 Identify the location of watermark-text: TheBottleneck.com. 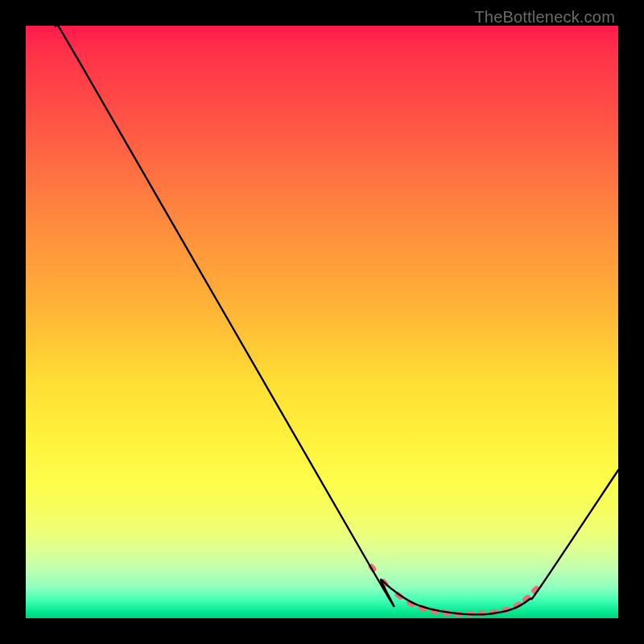
(544, 18).